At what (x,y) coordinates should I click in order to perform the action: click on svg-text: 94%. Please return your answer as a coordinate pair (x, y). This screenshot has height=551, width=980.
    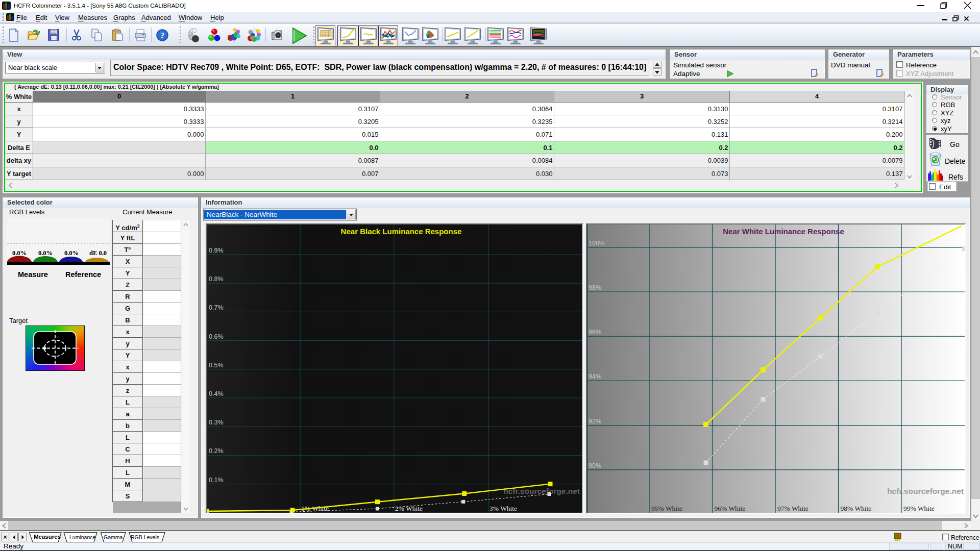
    Looking at the image, I should click on (595, 377).